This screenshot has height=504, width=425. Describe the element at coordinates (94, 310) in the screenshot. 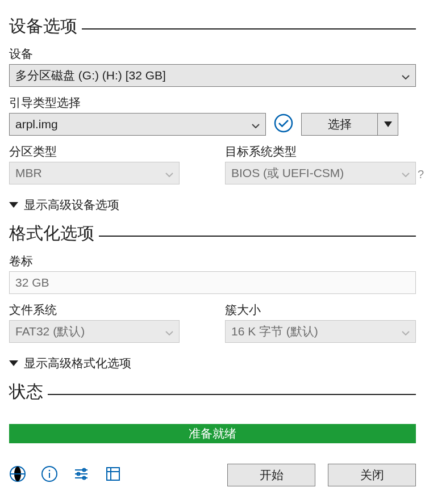

I see `filesystem-label: 文件系统` at that location.